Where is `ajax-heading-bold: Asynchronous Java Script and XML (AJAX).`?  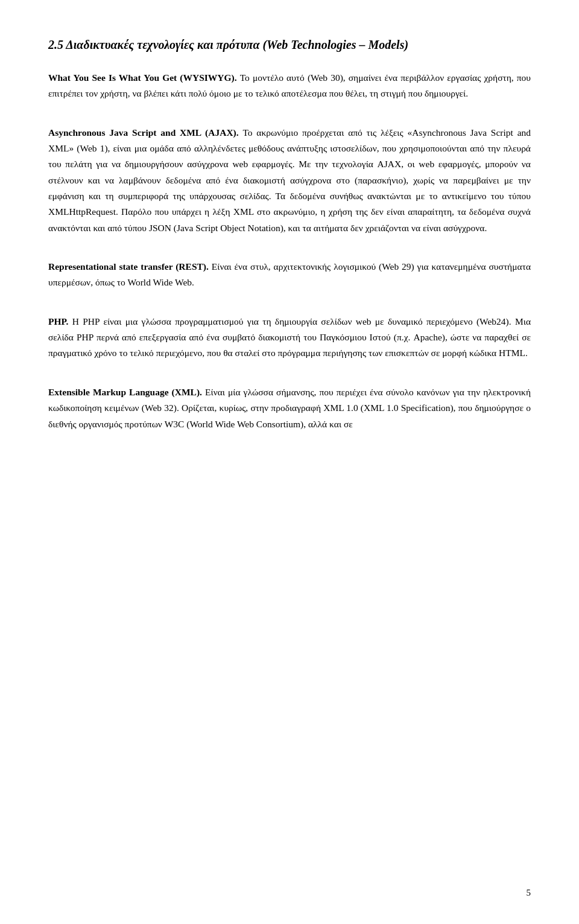
ajax-heading-bold: Asynchronous Java Script and XML (AJAX). is located at coordinates (144, 133).